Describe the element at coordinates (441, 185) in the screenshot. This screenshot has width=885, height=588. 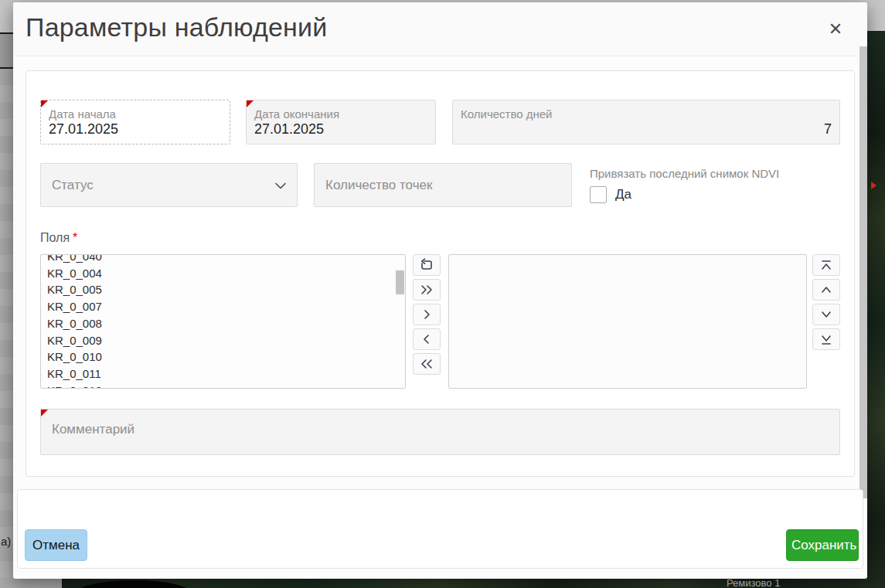
I see `options-row: Статус Привязать последний снимок NDVI Д…` at that location.